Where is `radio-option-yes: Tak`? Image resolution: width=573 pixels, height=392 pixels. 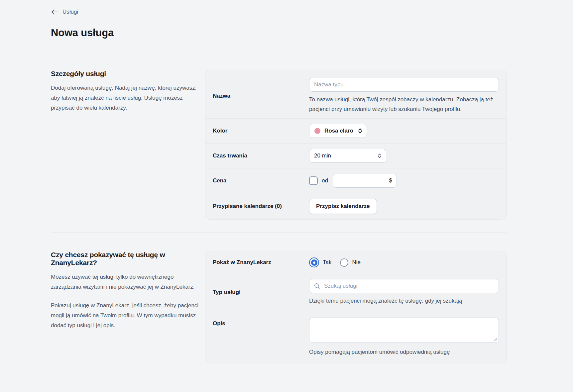 radio-option-yes: Tak is located at coordinates (320, 262).